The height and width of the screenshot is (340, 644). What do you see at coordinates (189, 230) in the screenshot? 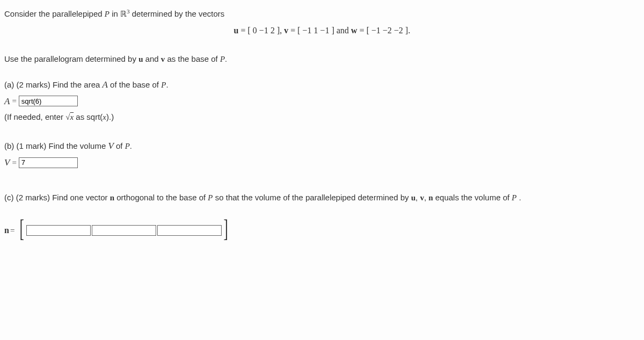
I see `n3-input` at bounding box center [189, 230].